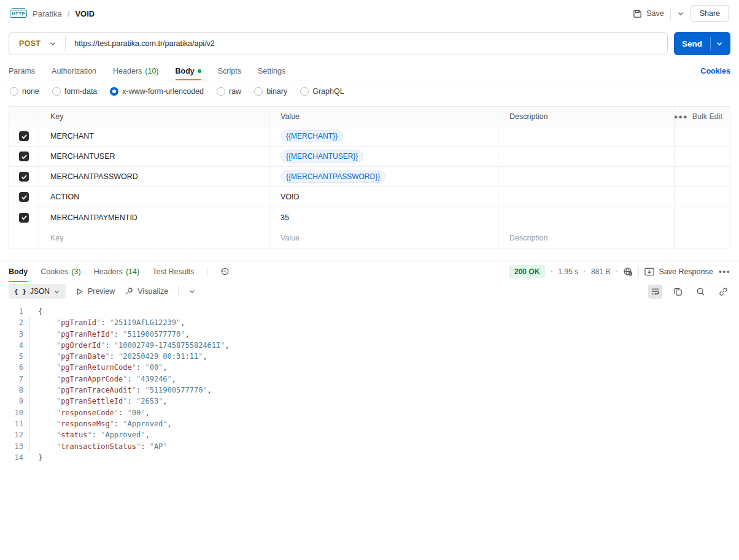 The width and height of the screenshot is (739, 560). What do you see at coordinates (702, 117) in the screenshot?
I see `bulk-edit-button: ●●● Bulk Edit` at bounding box center [702, 117].